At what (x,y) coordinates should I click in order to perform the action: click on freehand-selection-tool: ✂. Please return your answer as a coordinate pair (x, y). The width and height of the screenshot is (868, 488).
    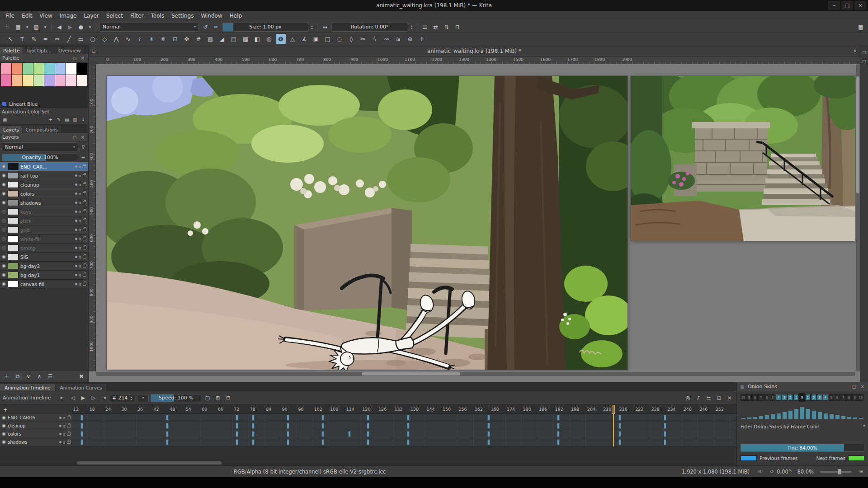
    Looking at the image, I should click on (363, 39).